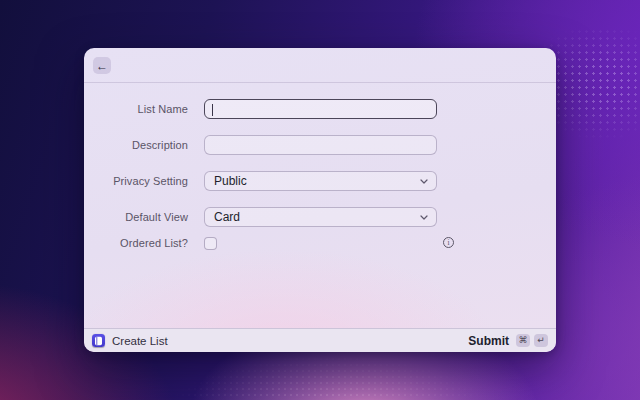  What do you see at coordinates (230, 181) in the screenshot?
I see `privacy-setting-value: Public` at bounding box center [230, 181].